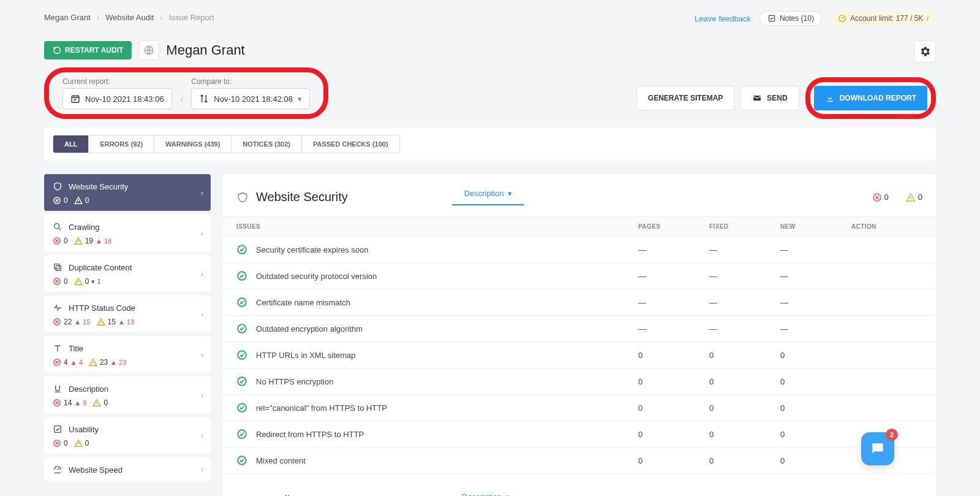  Describe the element at coordinates (925, 52) in the screenshot. I see `settings-button` at that location.